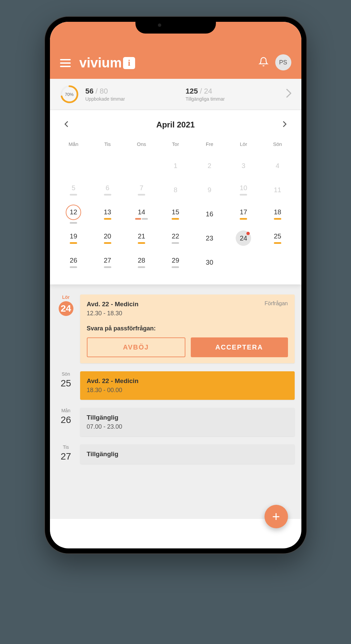  Describe the element at coordinates (276, 304) in the screenshot. I see `event-tag: Förfrågan` at that location.